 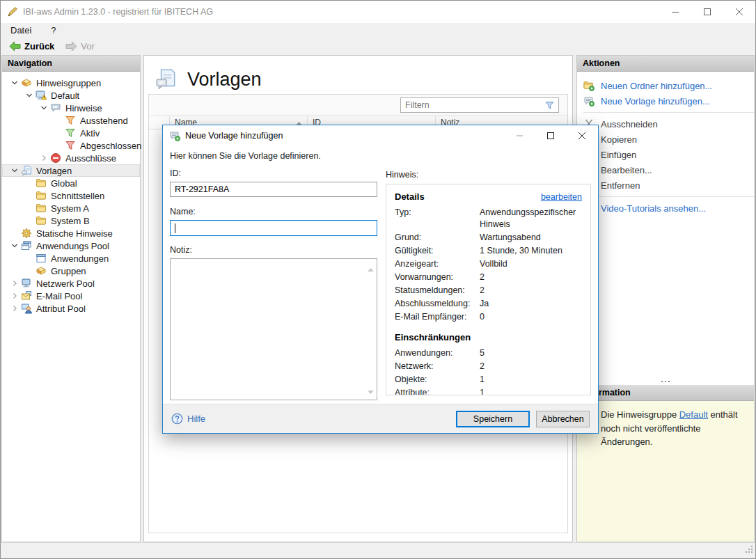 What do you see at coordinates (71, 258) in the screenshot?
I see `nav-item-anwendungen: Anwendungen` at bounding box center [71, 258].